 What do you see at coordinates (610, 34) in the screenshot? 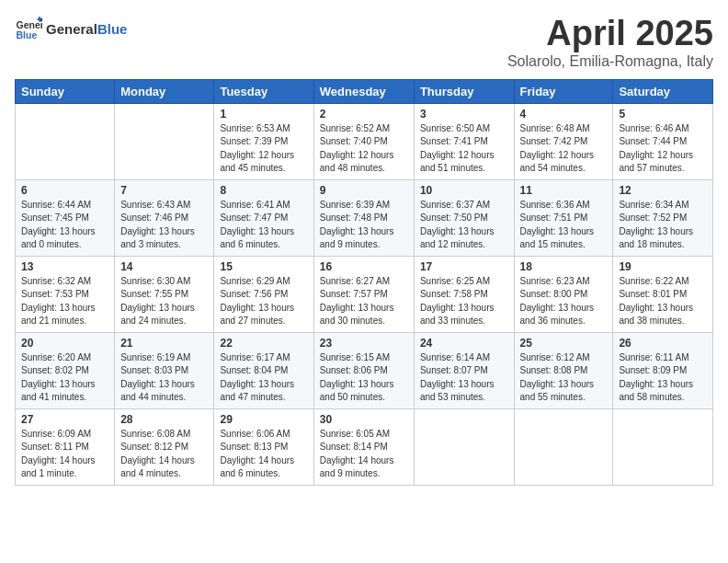
I see `month-title: April 2025` at bounding box center [610, 34].